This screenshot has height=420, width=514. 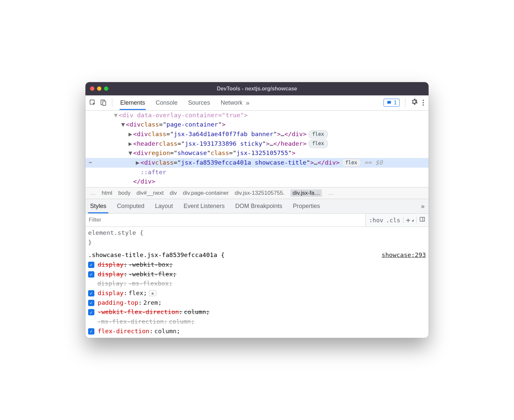 What do you see at coordinates (99, 89) in the screenshot?
I see `minimize-window-button` at bounding box center [99, 89].